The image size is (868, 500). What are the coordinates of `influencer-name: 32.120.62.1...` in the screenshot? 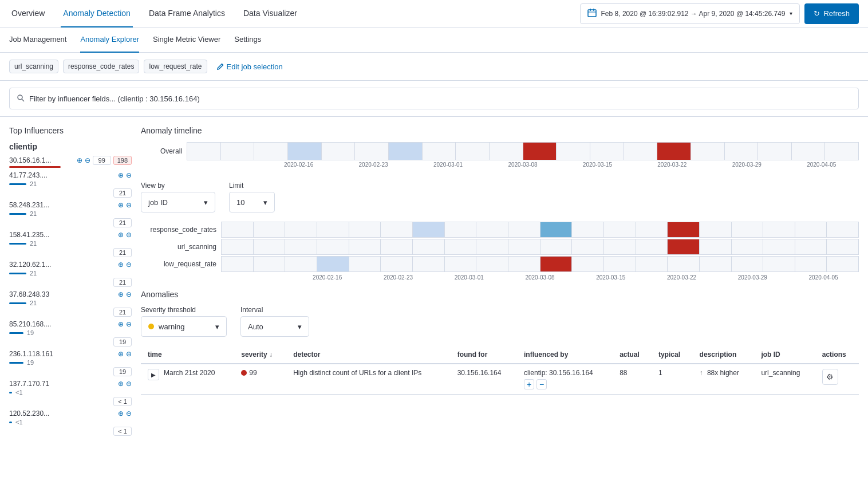 It's located at (62, 265).